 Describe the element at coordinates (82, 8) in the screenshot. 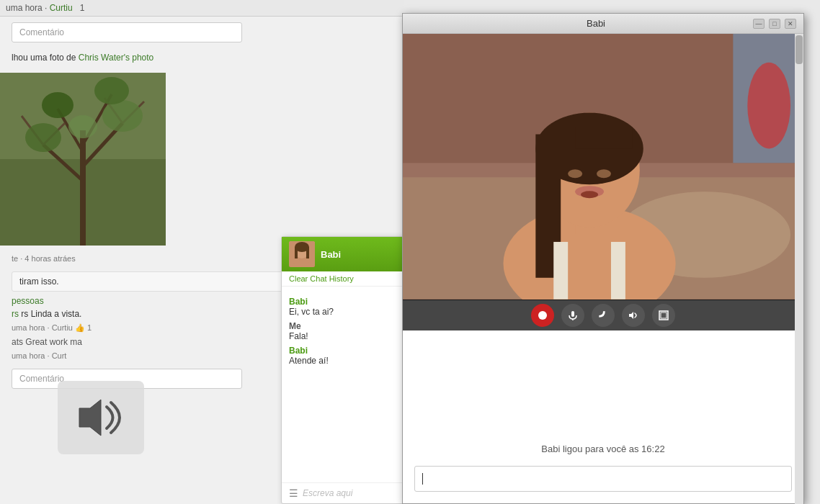

I see `feed-count: 1` at that location.